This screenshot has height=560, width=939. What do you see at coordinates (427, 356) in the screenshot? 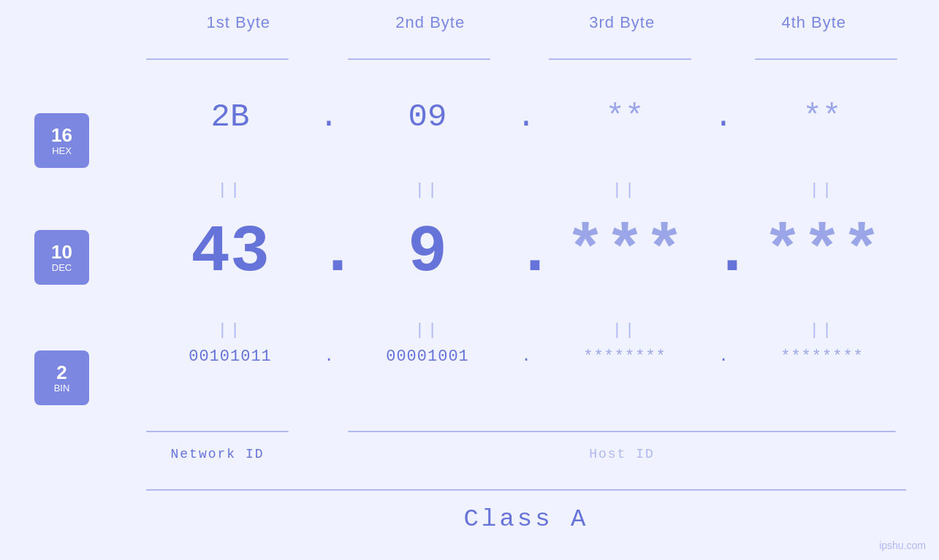
I see `bin-byte2: 00001001` at bounding box center [427, 356].